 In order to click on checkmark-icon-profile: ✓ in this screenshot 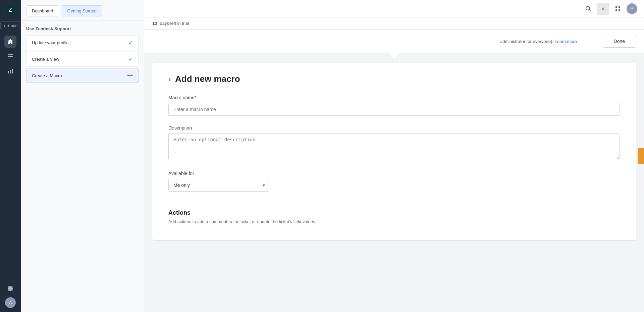, I will do `click(131, 43)`.